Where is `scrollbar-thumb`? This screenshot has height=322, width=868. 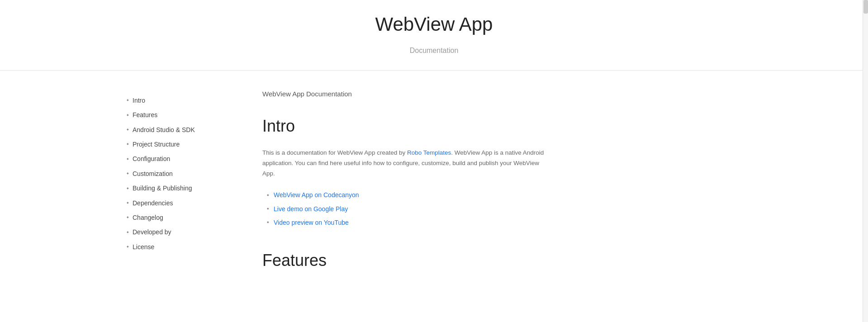 scrollbar-thumb is located at coordinates (866, 7).